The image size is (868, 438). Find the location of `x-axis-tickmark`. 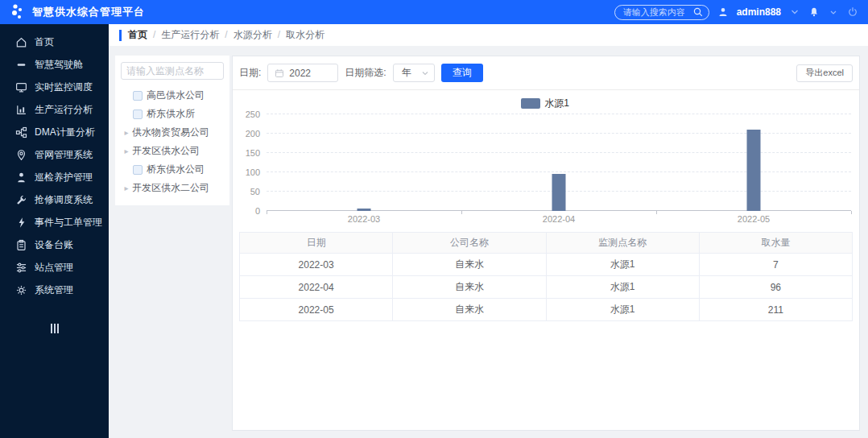

x-axis-tickmark is located at coordinates (657, 213).